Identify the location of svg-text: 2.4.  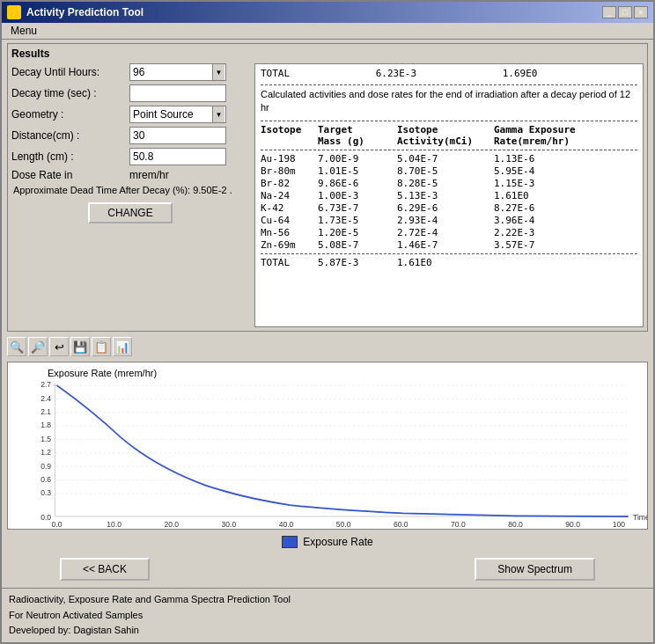
(46, 398).